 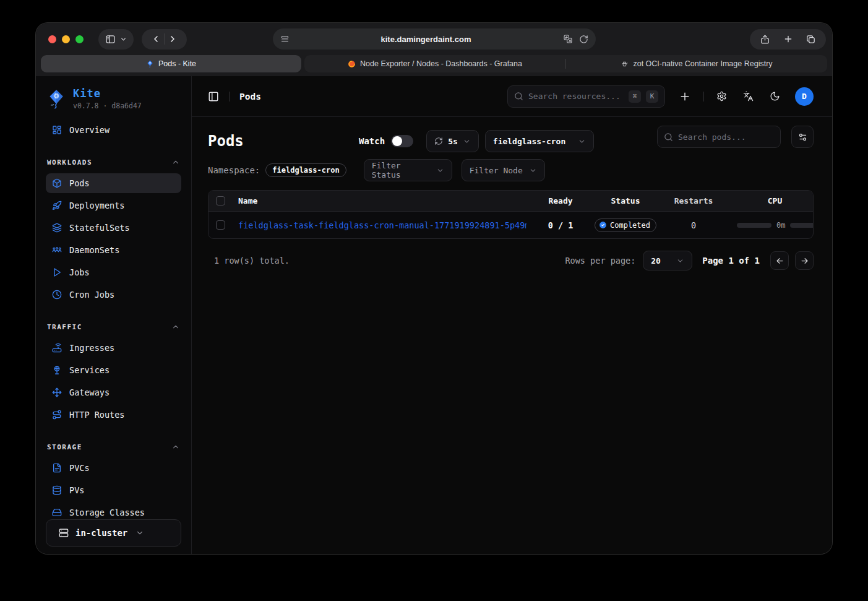 What do you see at coordinates (668, 261) in the screenshot?
I see `rows-per-page-select: 20` at bounding box center [668, 261].